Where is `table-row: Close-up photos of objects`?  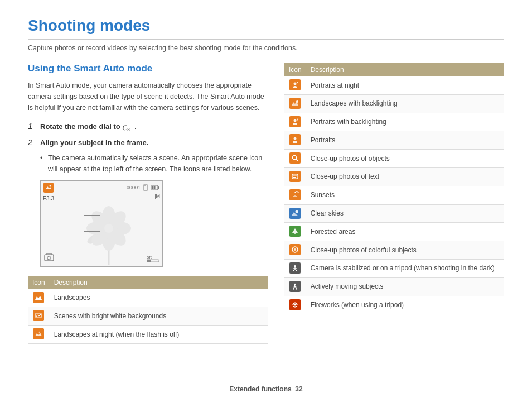
table-row: Close-up photos of objects is located at coordinates (394, 159).